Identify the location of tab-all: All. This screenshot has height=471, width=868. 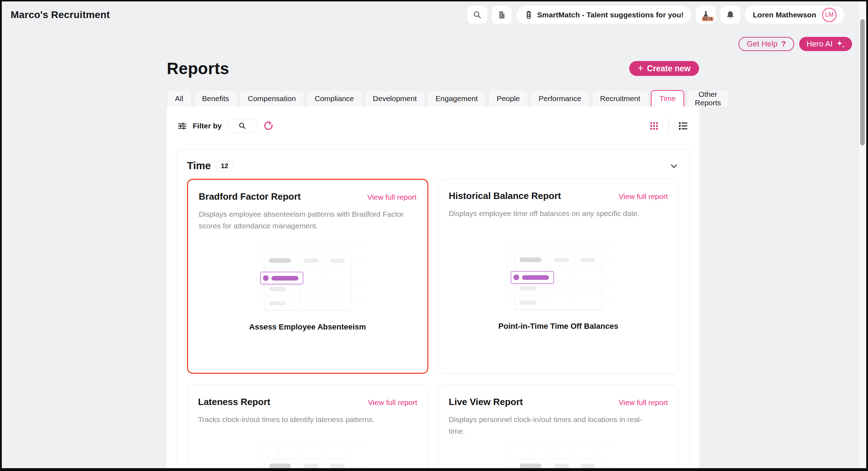
(179, 98).